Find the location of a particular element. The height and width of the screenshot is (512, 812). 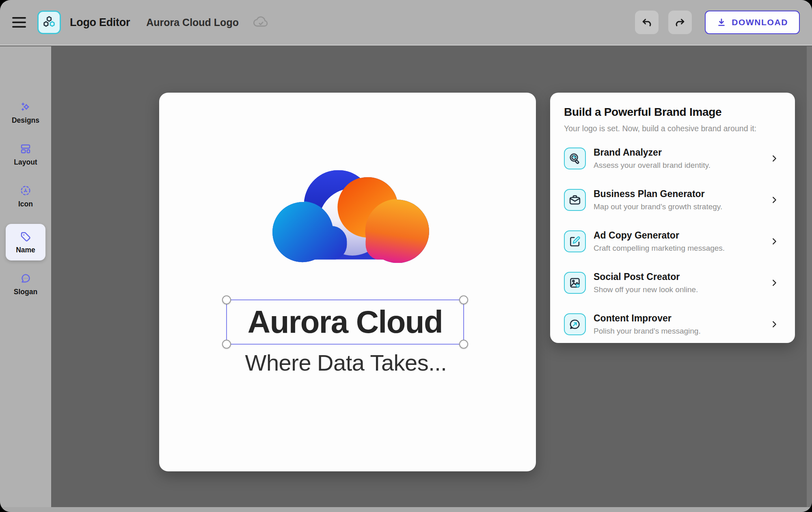

sidebar-item-icon: Icon is located at coordinates (26, 197).